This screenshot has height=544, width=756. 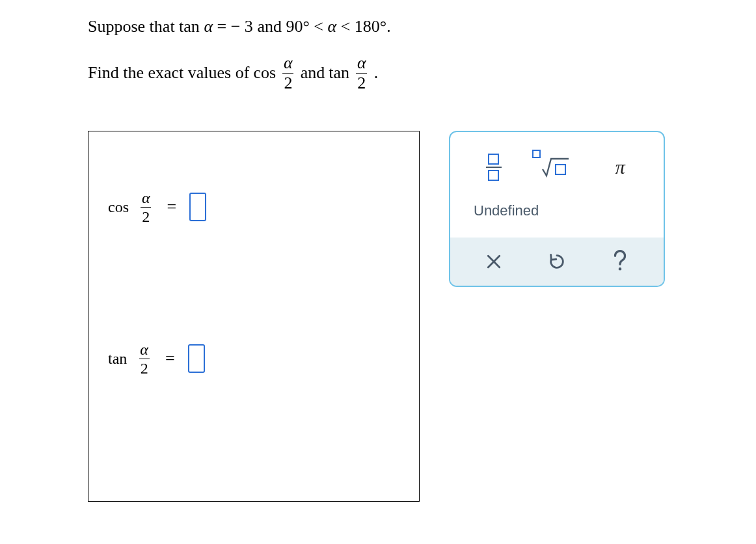 What do you see at coordinates (621, 167) in the screenshot?
I see `pi-button: π` at bounding box center [621, 167].